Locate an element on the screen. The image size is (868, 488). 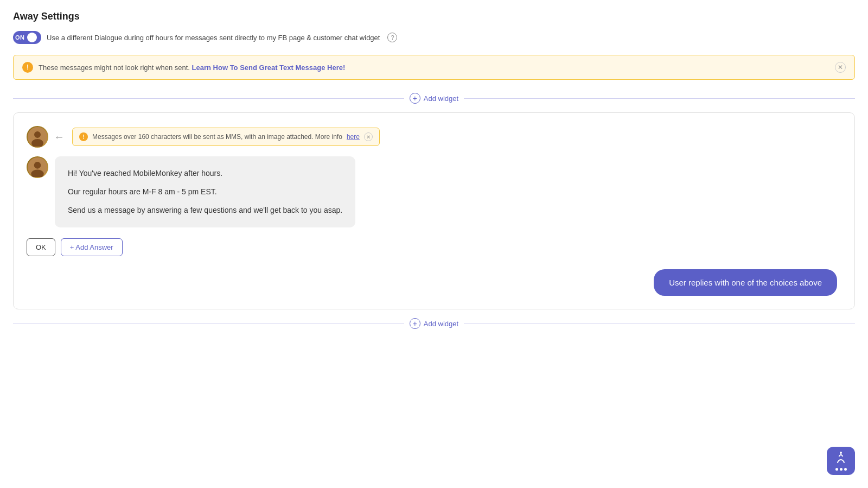
message-line-2: Our regular hours are M-F 8 am - 5 pm ES… is located at coordinates (205, 192).